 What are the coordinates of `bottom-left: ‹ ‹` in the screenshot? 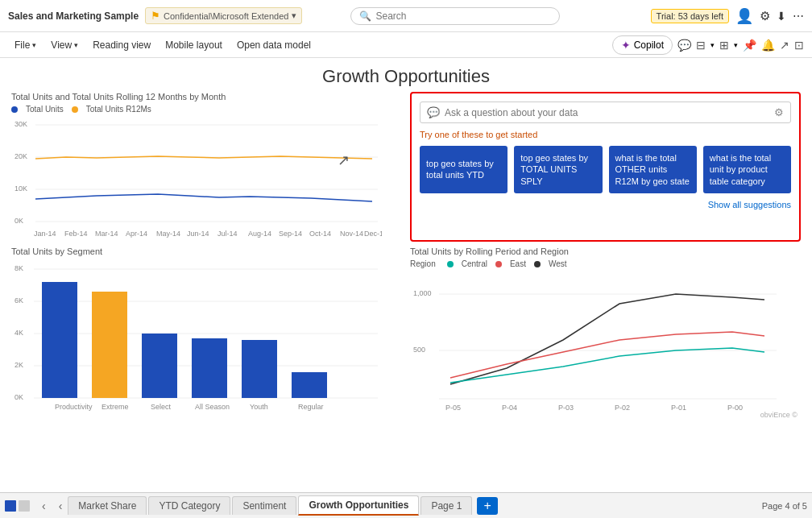 It's located at (35, 506).